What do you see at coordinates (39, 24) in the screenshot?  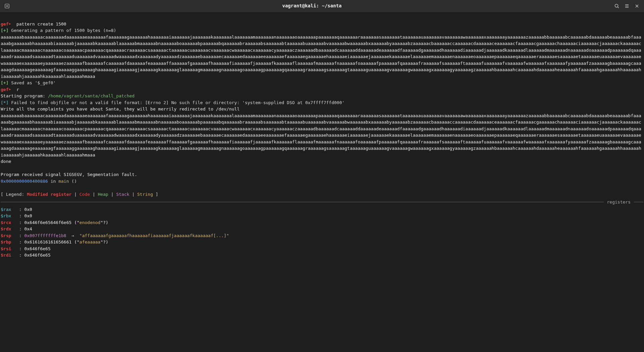 I see `cmd-pattern-create: pattern create 1500` at bounding box center [39, 24].